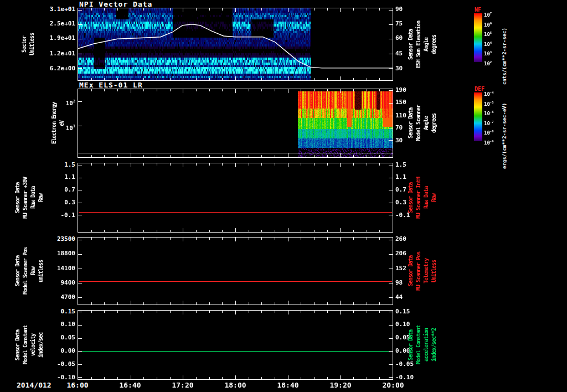 Image resolution: width=567 pixels, height=392 pixels. I want to click on left-axis-label-1-line-0: Sector, so click(25, 44).